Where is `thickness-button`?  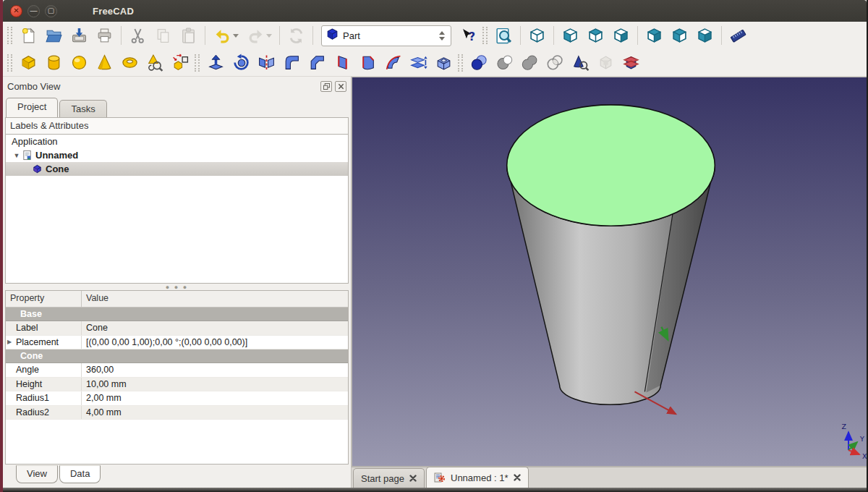 thickness-button is located at coordinates (444, 63).